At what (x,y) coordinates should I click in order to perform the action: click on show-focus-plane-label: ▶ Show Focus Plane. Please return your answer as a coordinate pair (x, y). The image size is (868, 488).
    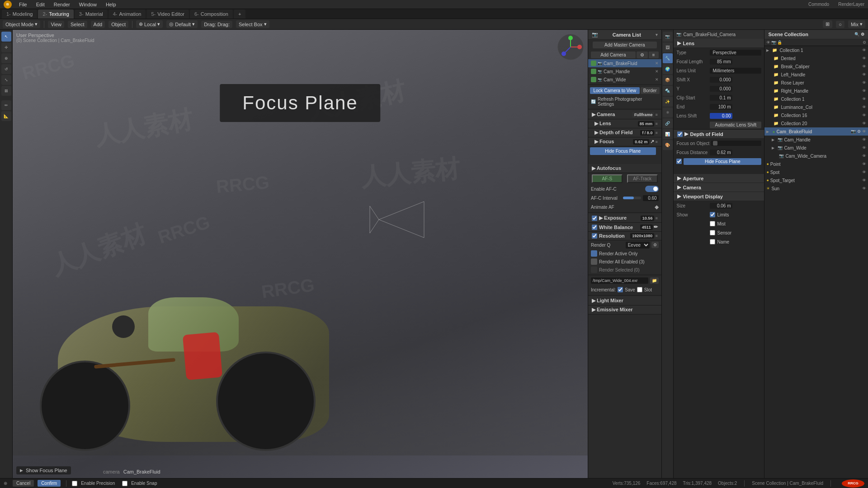
    Looking at the image, I should click on (43, 470).